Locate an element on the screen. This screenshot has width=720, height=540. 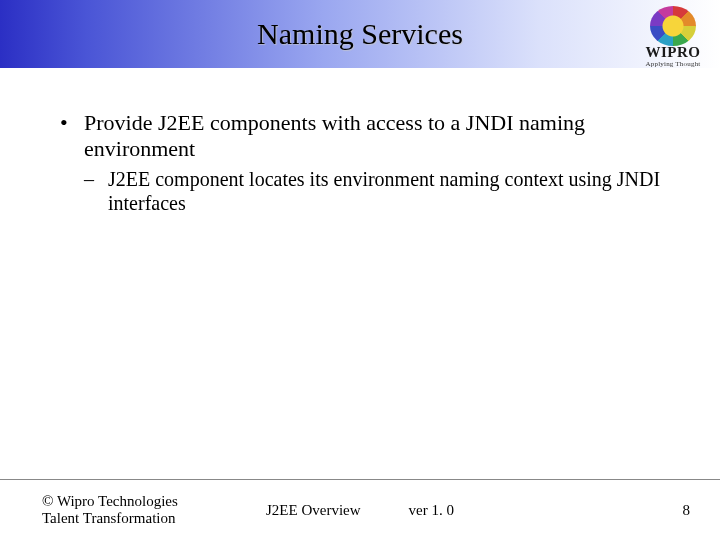
footer-department: Talent Transformation is located at coordinates (152, 518).